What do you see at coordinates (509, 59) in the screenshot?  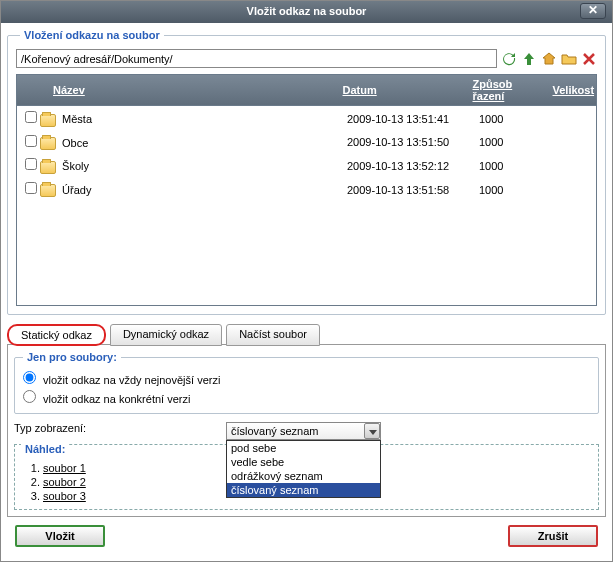 I see `refresh-icon` at bounding box center [509, 59].